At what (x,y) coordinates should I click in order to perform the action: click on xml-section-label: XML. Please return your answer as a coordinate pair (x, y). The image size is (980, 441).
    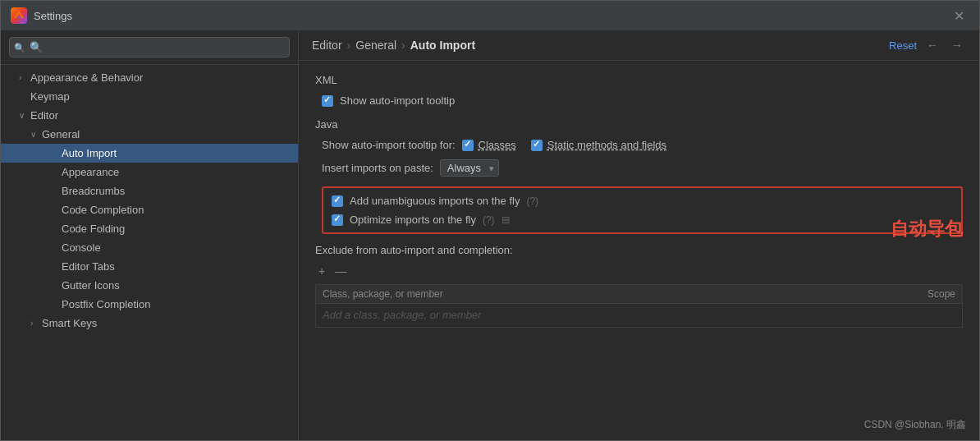
    Looking at the image, I should click on (639, 80).